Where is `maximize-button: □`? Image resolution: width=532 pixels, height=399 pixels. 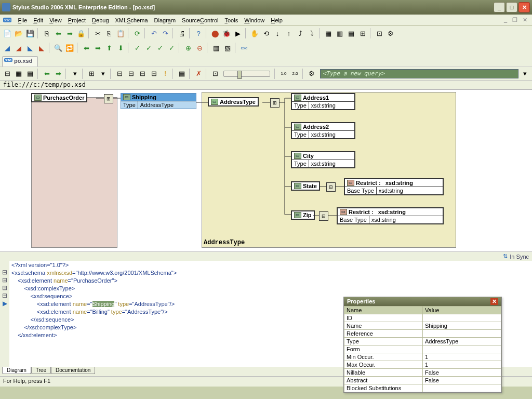
maximize-button: □ is located at coordinates (512, 7).